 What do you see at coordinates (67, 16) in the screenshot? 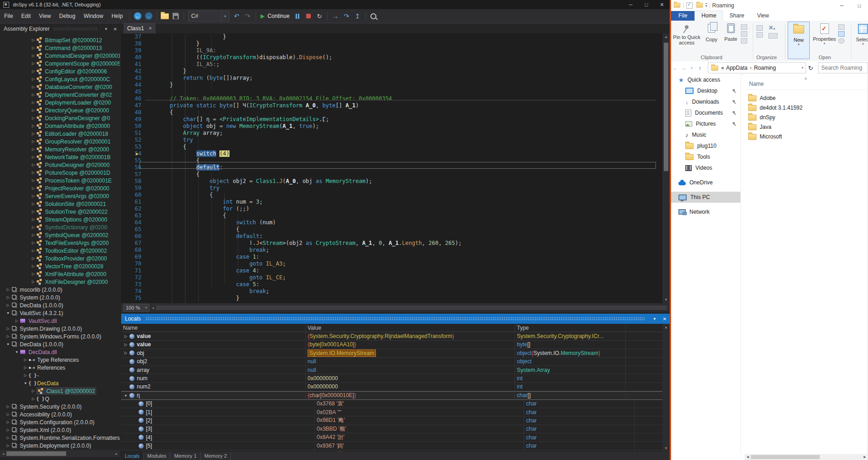
I see `menu-debug: Debug` at bounding box center [67, 16].